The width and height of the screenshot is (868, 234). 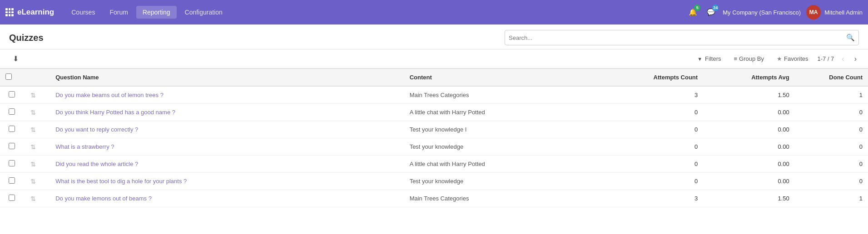 What do you see at coordinates (434, 78) in the screenshot?
I see `table-header-row: Question Name Content Attempts Count Att…` at bounding box center [434, 78].